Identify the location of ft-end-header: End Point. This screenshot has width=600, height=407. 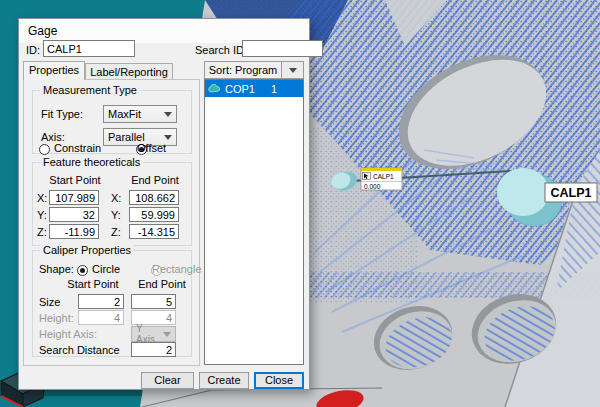
(155, 180).